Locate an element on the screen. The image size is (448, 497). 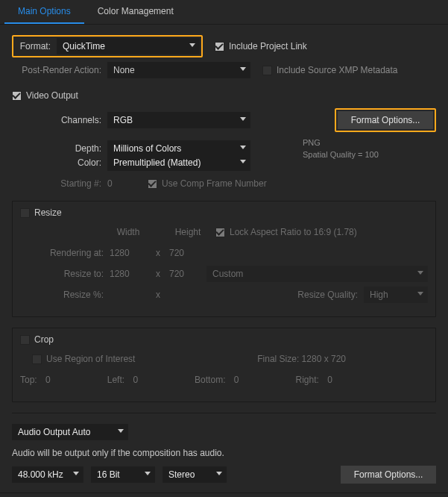
resize-title: Resize is located at coordinates (48, 213).